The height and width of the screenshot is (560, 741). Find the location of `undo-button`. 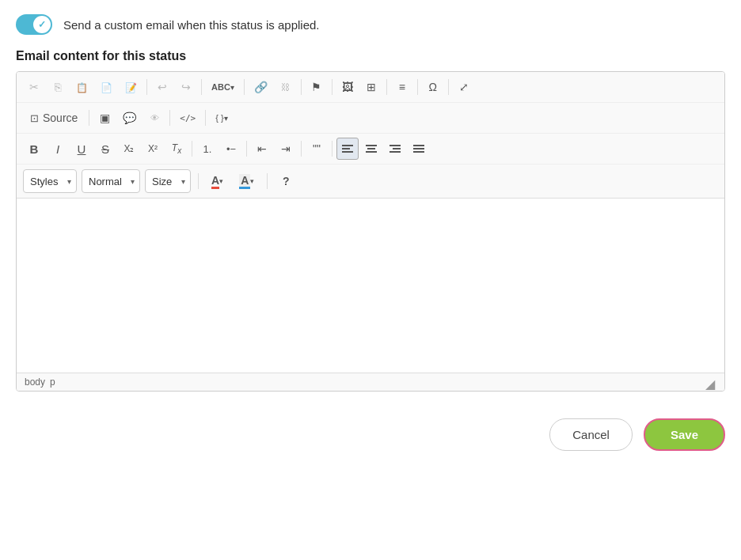

undo-button is located at coordinates (162, 87).